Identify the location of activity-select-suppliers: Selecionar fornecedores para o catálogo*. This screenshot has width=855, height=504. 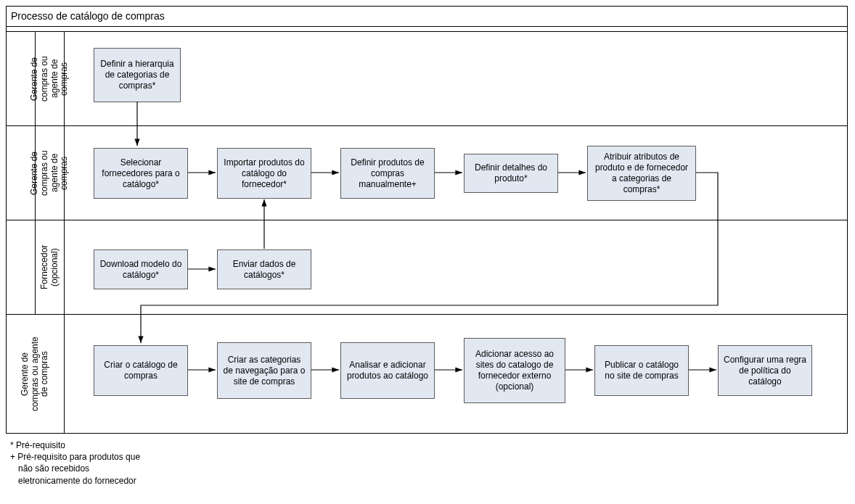
(141, 173).